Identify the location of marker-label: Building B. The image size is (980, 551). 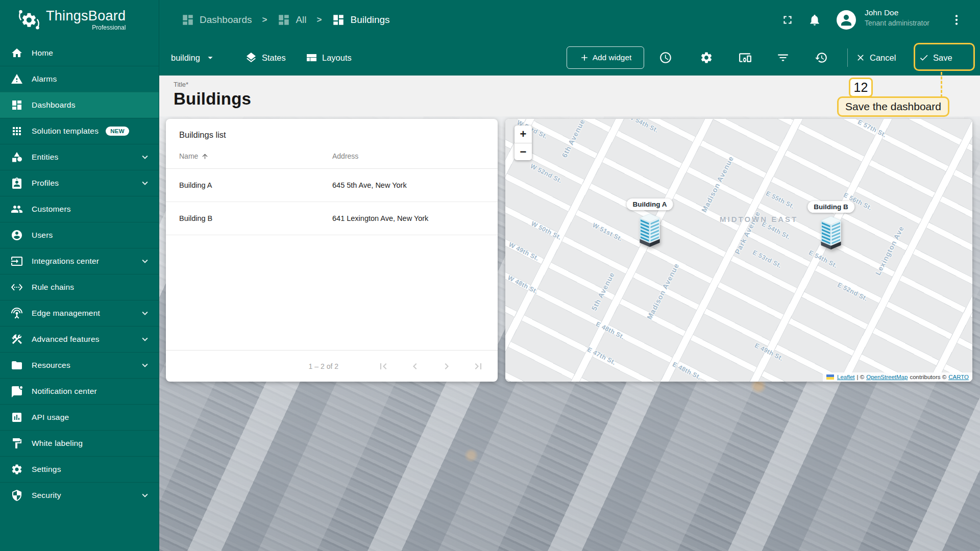
(831, 207).